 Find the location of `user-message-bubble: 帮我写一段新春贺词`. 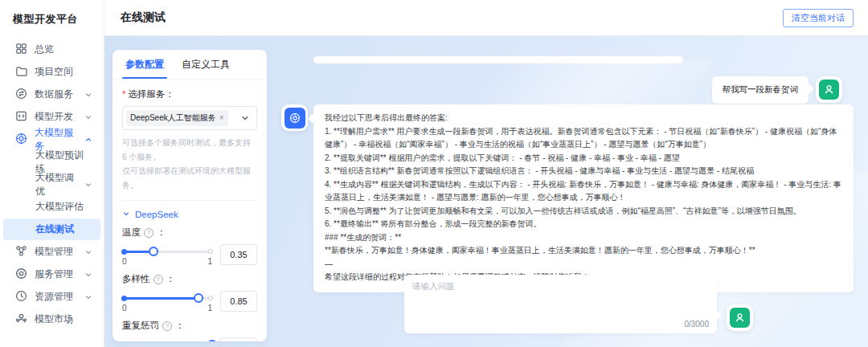

user-message-bubble: 帮我写一段新春贺词 is located at coordinates (760, 90).